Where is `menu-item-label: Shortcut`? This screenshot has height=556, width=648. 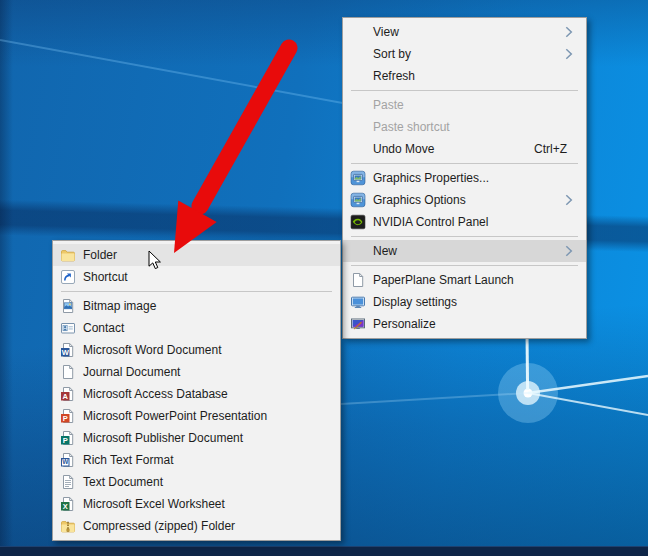
menu-item-label: Shortcut is located at coordinates (212, 277).